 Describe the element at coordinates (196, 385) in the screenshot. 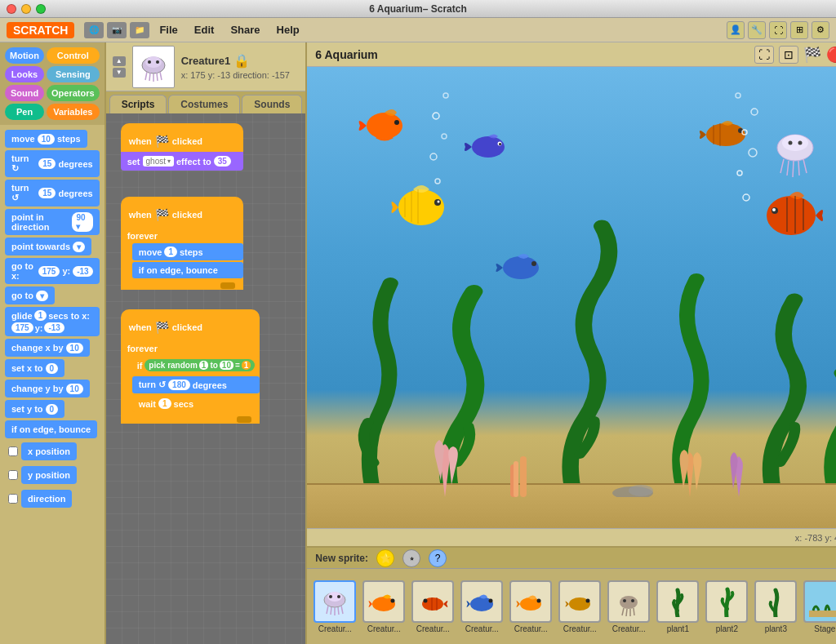

I see `turn-180-block: turn ↺ 180 degrees` at that location.